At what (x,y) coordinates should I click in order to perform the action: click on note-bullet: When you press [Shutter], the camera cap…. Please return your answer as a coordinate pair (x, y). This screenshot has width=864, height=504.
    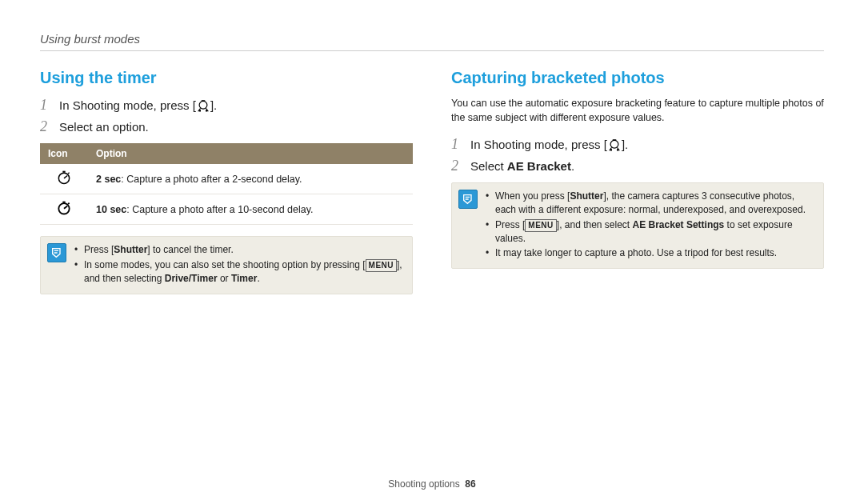
    Looking at the image, I should click on (650, 203).